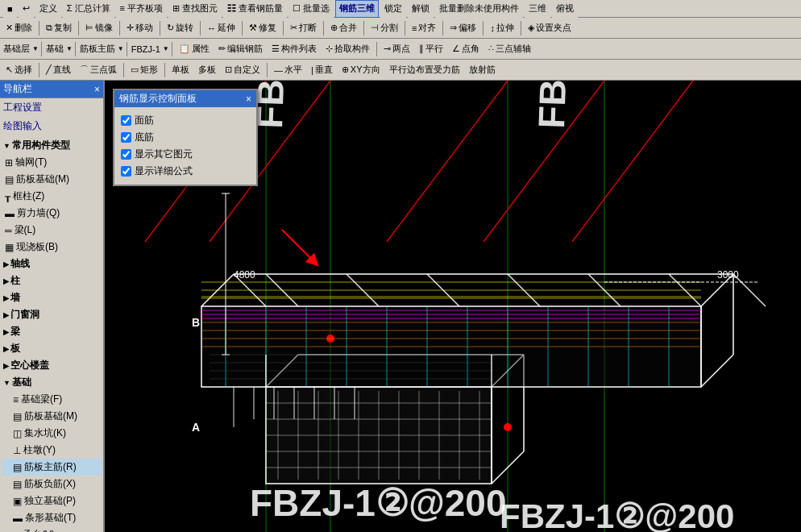  Describe the element at coordinates (357, 9) in the screenshot. I see `menu-rebar-3d: 钢筋三维` at that location.